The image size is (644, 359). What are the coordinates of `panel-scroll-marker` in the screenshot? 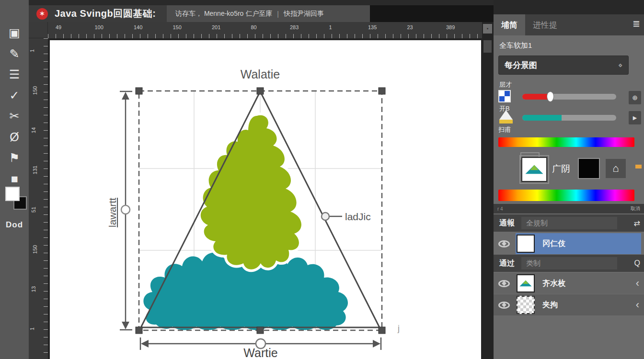 It's located at (638, 167).